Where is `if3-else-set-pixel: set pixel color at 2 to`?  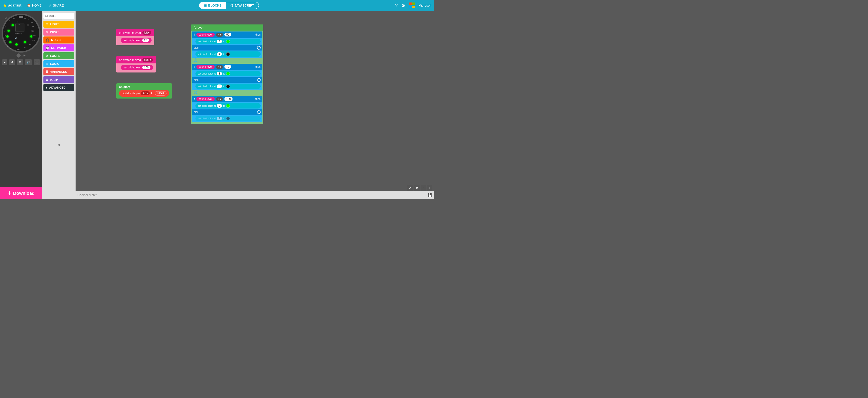
if3-else-set-pixel: set pixel color at 2 to is located at coordinates (228, 118).